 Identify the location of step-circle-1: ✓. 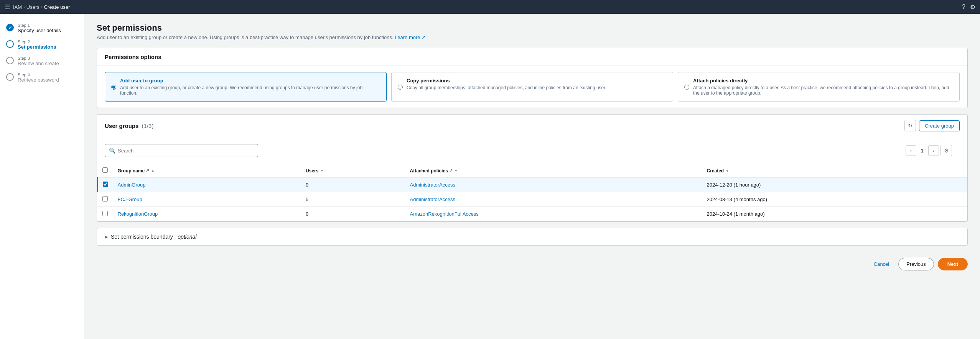
(10, 28).